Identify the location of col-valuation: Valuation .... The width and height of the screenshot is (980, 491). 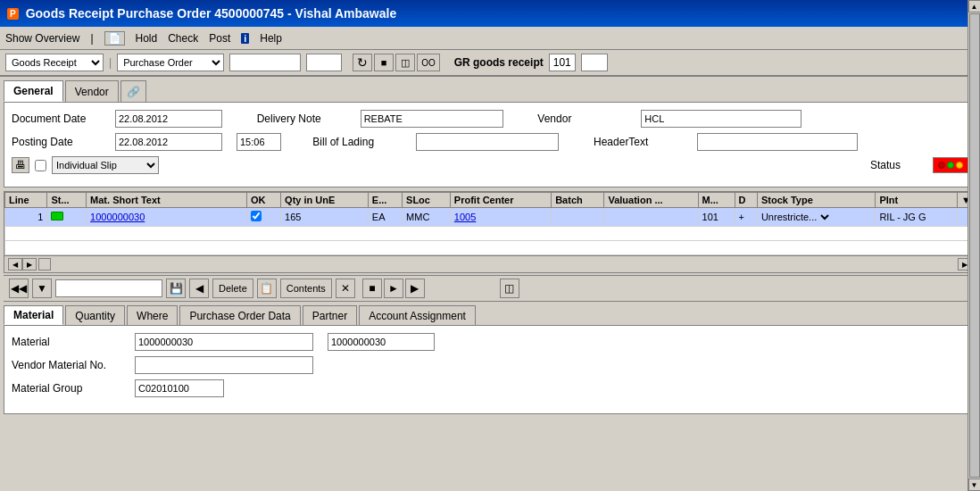
(652, 200).